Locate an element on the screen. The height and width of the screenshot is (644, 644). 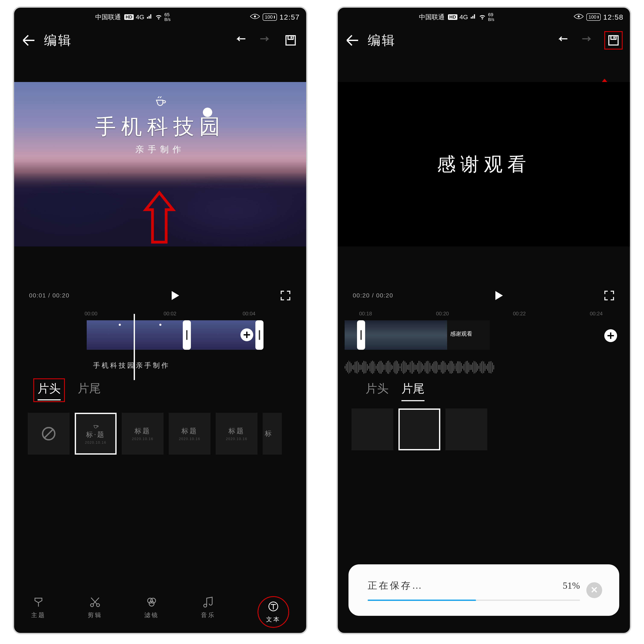
bottom-nav: 主题 剪辑 滤镜 音乐 文本 is located at coordinates (160, 612).